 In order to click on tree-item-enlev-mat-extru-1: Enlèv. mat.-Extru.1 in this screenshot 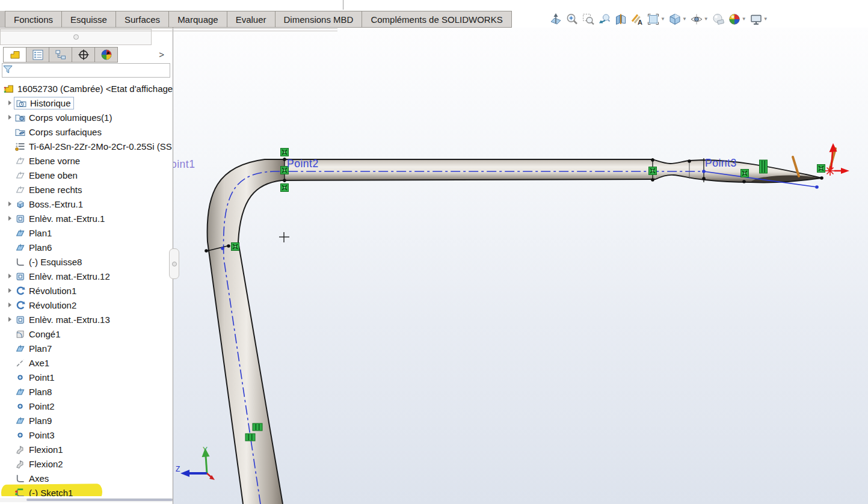, I will do `click(87, 218)`.